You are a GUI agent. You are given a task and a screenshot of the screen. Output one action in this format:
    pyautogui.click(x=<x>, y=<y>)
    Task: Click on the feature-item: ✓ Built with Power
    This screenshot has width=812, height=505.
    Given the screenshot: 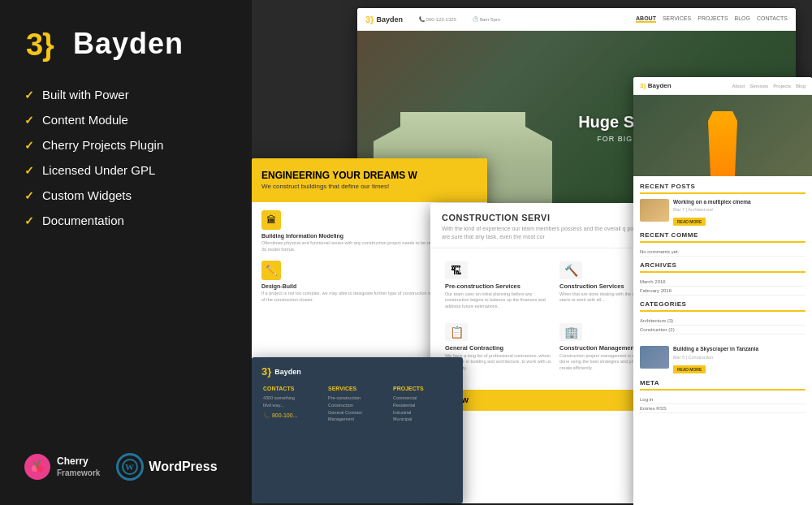 What is the action you would take?
    pyautogui.click(x=126, y=94)
    